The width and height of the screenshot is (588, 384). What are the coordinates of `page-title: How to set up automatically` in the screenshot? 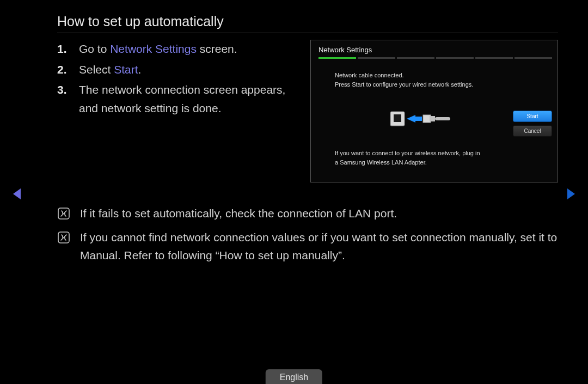 It's located at (308, 23).